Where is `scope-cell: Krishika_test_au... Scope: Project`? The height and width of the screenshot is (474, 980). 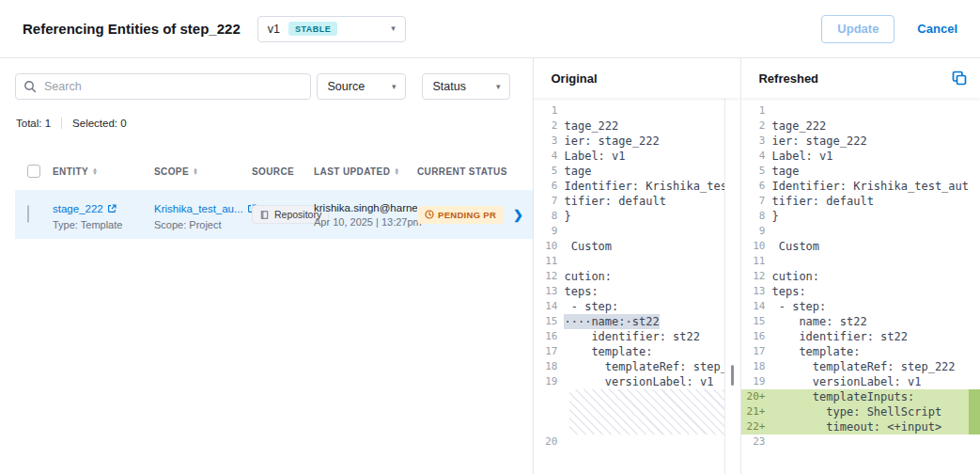
scope-cell: Krishika_test_au... Scope: Project is located at coordinates (203, 214).